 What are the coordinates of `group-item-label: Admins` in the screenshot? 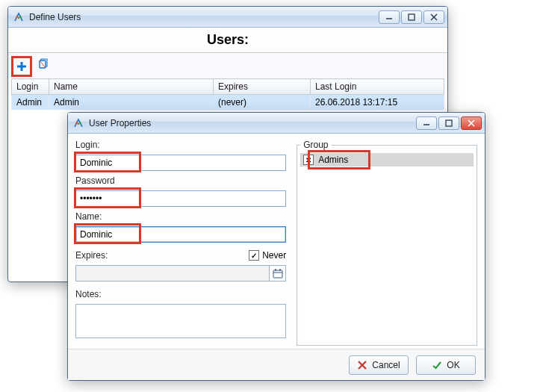 It's located at (333, 160).